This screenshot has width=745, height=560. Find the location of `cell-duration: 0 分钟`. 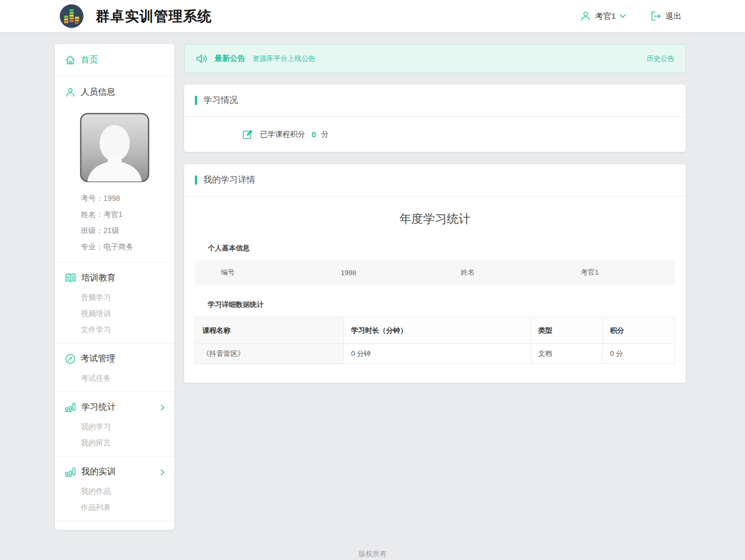

cell-duration: 0 分钟 is located at coordinates (437, 354).